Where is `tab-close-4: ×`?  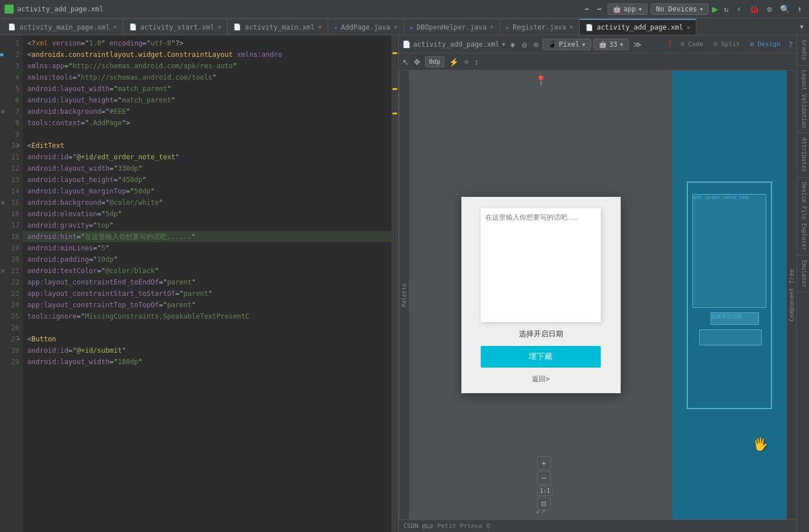
tab-close-4: × is located at coordinates (396, 27).